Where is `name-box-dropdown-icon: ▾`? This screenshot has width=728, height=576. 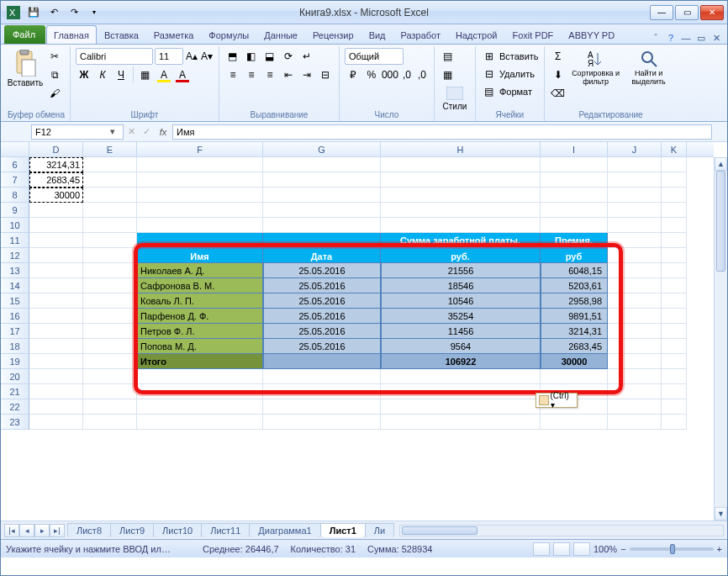 name-box-dropdown-icon: ▾ is located at coordinates (113, 131).